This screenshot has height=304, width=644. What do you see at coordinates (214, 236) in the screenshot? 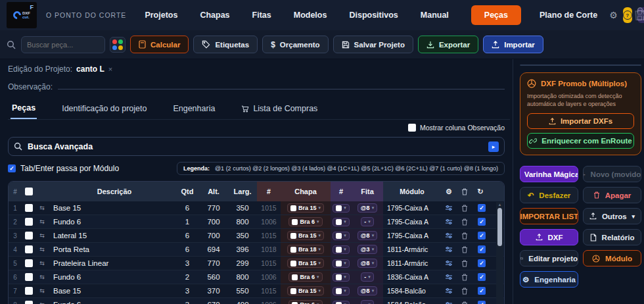
I see `alt-cell: 700` at bounding box center [214, 236].